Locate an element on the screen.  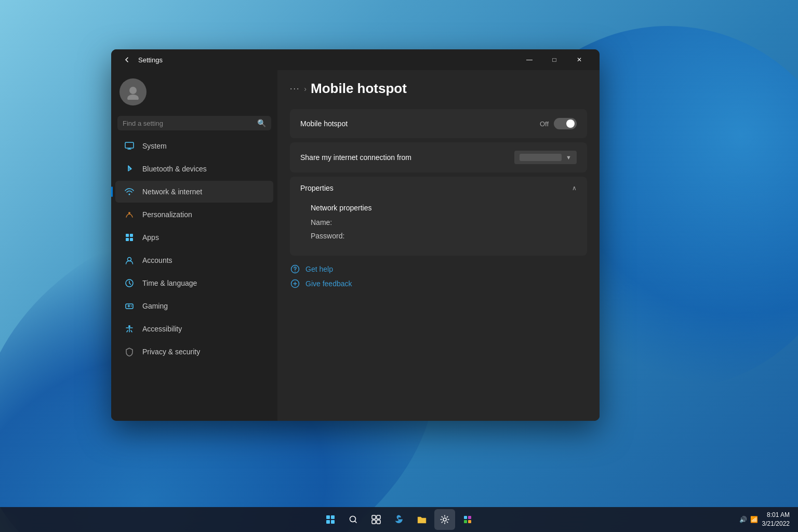
sidebar-item-label: Gaming is located at coordinates (155, 306).